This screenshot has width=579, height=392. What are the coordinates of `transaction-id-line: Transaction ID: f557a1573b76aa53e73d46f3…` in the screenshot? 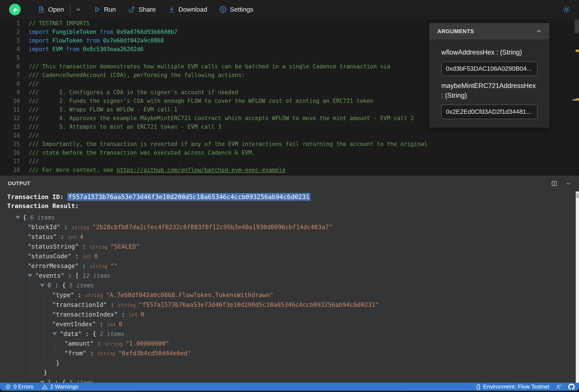 It's located at (293, 197).